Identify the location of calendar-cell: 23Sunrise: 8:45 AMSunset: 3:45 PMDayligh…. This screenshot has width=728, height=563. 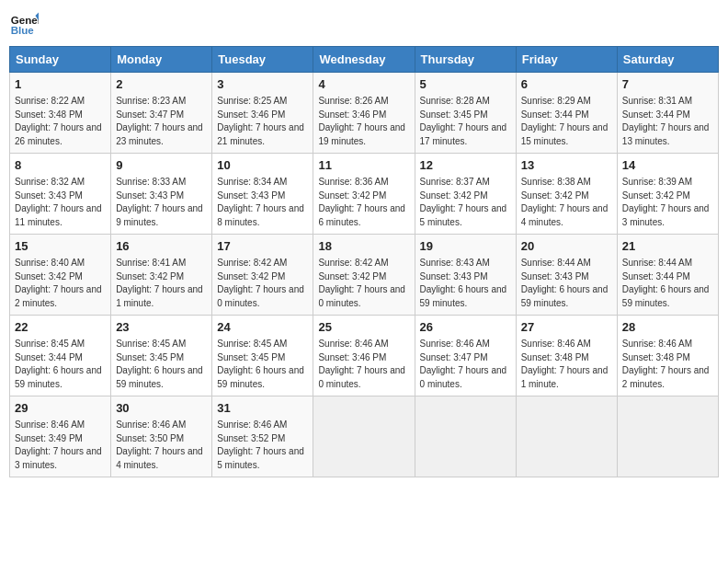
(162, 356).